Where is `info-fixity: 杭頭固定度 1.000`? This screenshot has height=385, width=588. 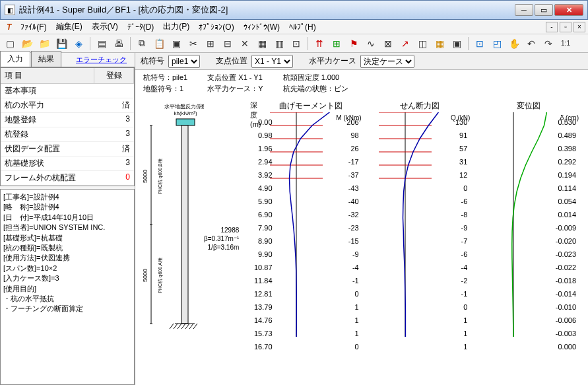 info-fixity: 杭頭固定度 1.000 is located at coordinates (315, 78).